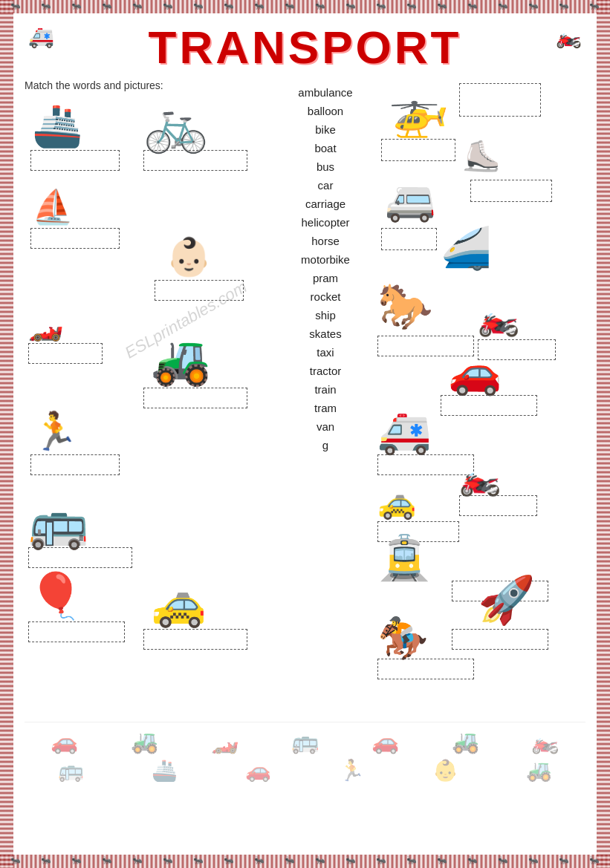  Describe the element at coordinates (58, 523) in the screenshot. I see `vehicle-bus: 🚌` at that location.